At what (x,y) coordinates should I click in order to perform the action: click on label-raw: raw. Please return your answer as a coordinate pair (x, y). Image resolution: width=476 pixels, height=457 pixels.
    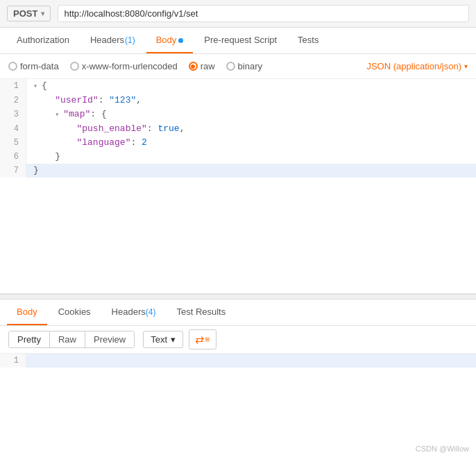
    Looking at the image, I should click on (208, 67).